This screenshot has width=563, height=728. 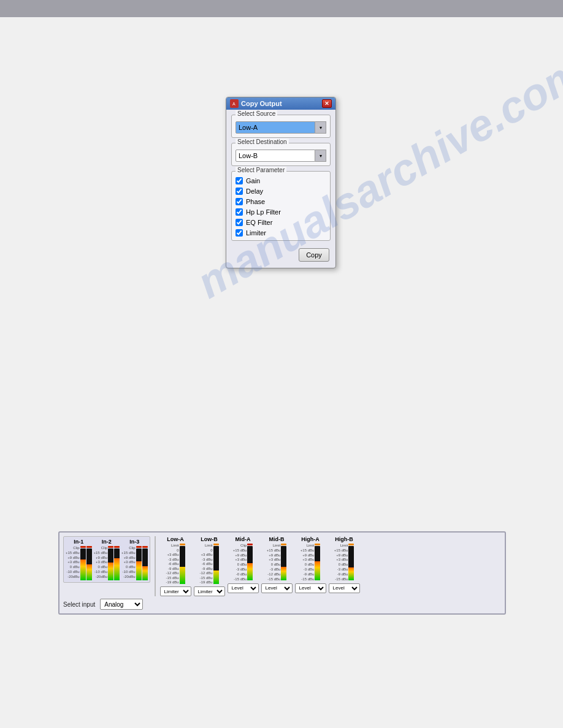 What do you see at coordinates (135, 563) in the screenshot?
I see `in3-meter: Clip+15 dBu+9 dBu+3 dBu0 dBu-10 dBu-20dB…` at bounding box center [135, 563].